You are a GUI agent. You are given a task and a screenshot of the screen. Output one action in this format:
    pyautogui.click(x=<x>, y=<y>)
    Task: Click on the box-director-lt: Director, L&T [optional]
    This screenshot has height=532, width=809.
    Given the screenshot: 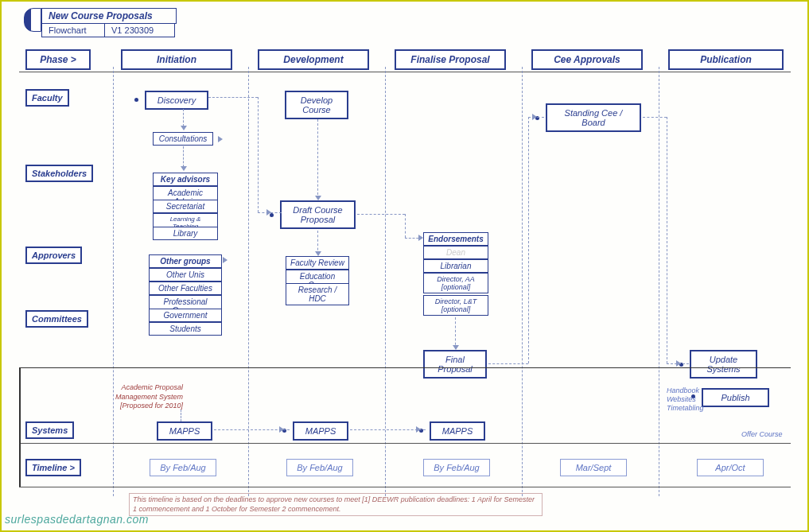 What is the action you would take?
    pyautogui.click(x=456, y=305)
    